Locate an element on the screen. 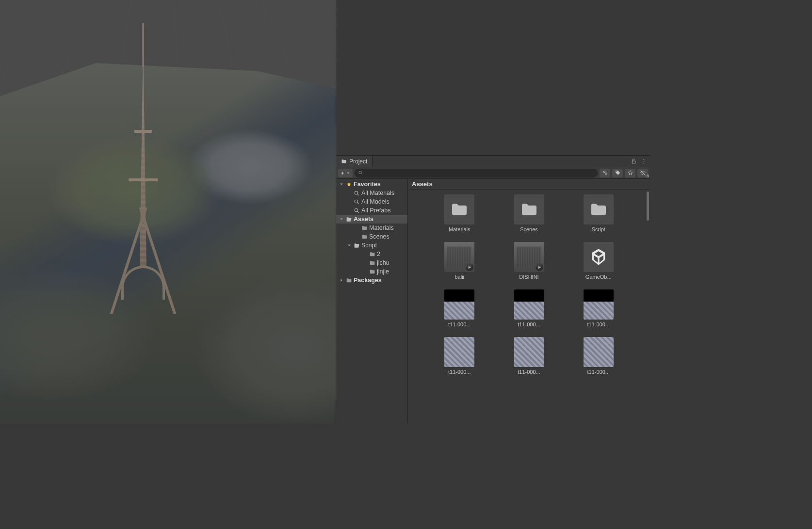 This screenshot has width=812, height=529. search-input is located at coordinates (480, 173).